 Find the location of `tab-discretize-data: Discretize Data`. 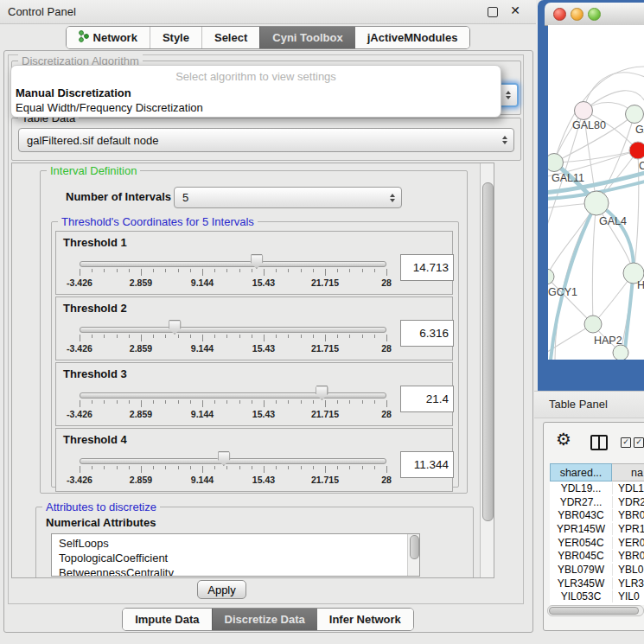

tab-discretize-data: Discretize Data is located at coordinates (265, 619).